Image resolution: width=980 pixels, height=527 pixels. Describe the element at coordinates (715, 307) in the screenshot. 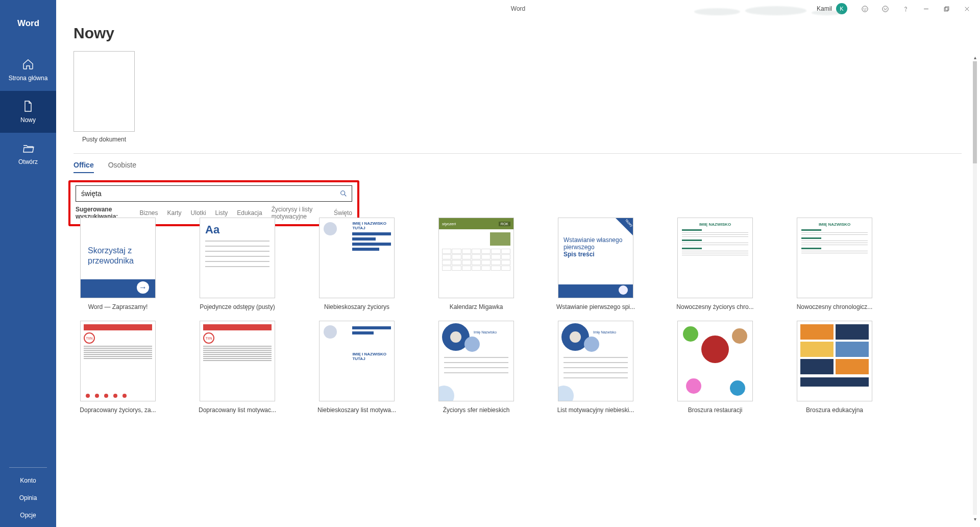

I see `template-caption: Nowoczesny życiorys chro...` at that location.